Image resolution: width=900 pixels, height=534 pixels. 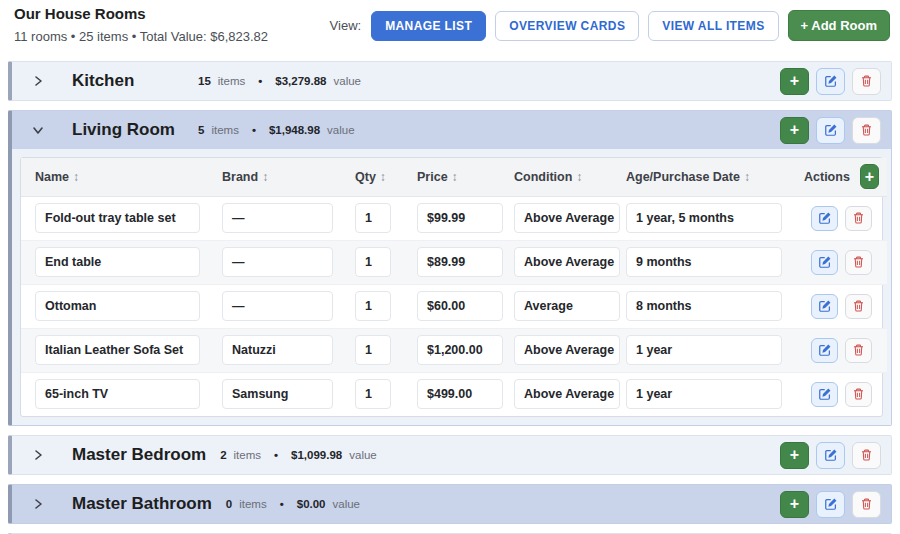 What do you see at coordinates (450, 81) in the screenshot?
I see `room-card-kitchen: Kitchen 15 items • $3,279.88 value +` at bounding box center [450, 81].